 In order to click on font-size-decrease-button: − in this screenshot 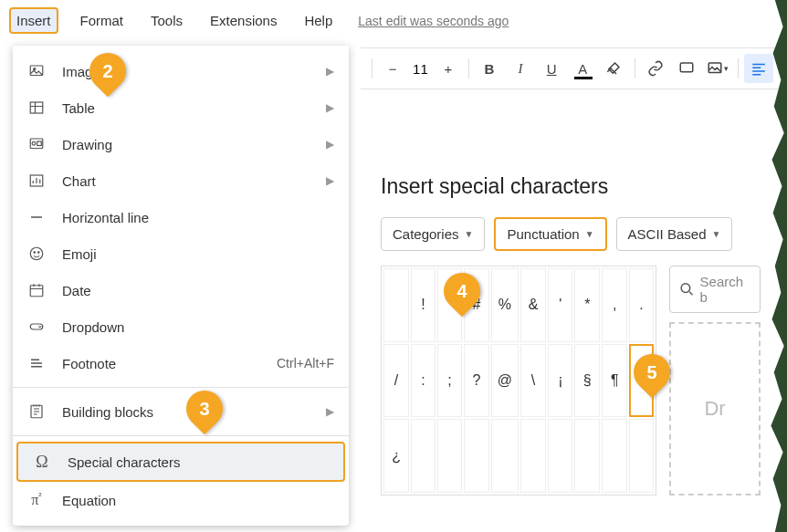, I will do `click(393, 68)`.